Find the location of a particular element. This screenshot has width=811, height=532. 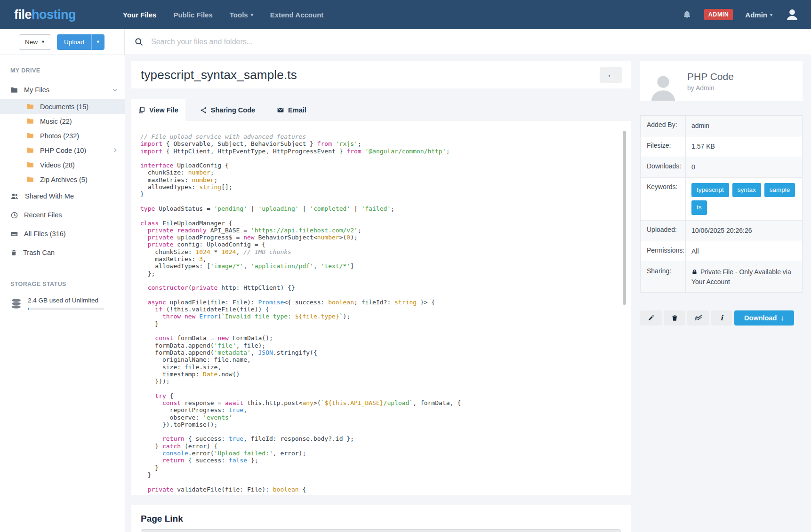

code-line: allowedTypes: ['image/*', 'application/p… is located at coordinates (378, 266).